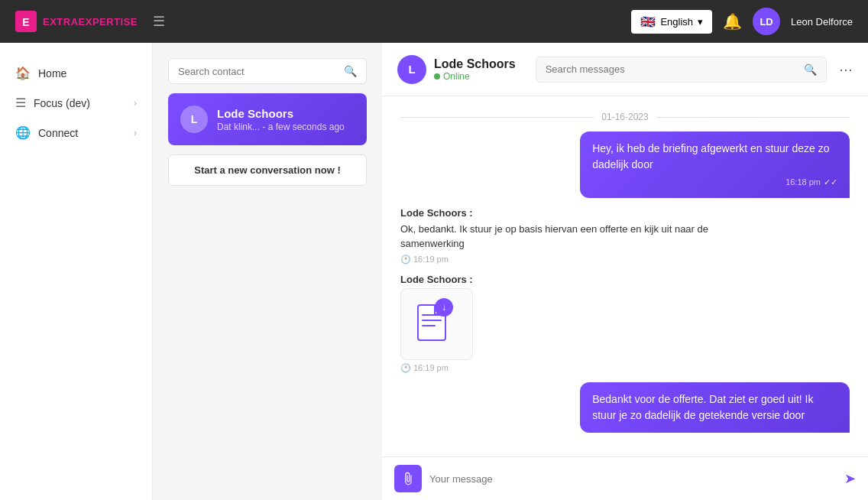 The image size is (868, 500). What do you see at coordinates (633, 479) in the screenshot?
I see `message-input` at bounding box center [633, 479].